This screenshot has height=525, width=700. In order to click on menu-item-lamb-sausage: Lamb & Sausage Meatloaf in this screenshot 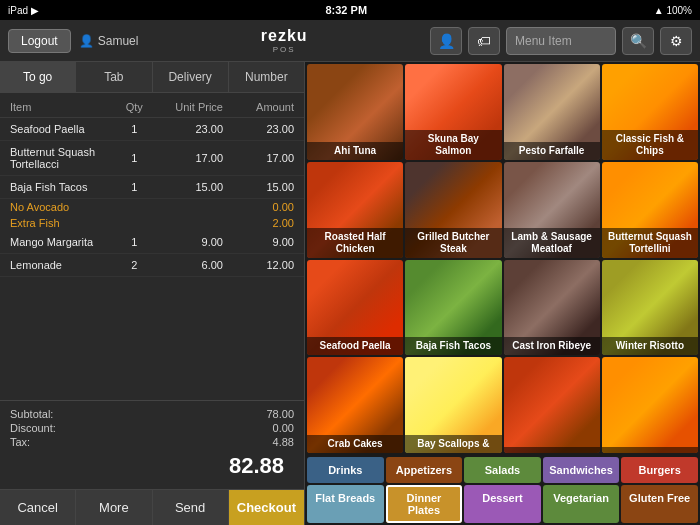, I will do `click(552, 210)`.